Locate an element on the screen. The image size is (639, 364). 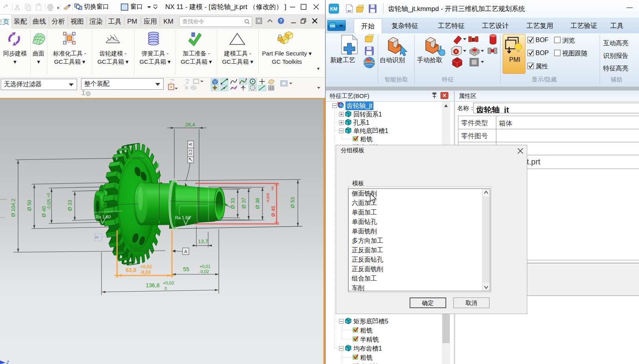
svg-text: 0.3 is located at coordinates (190, 152).